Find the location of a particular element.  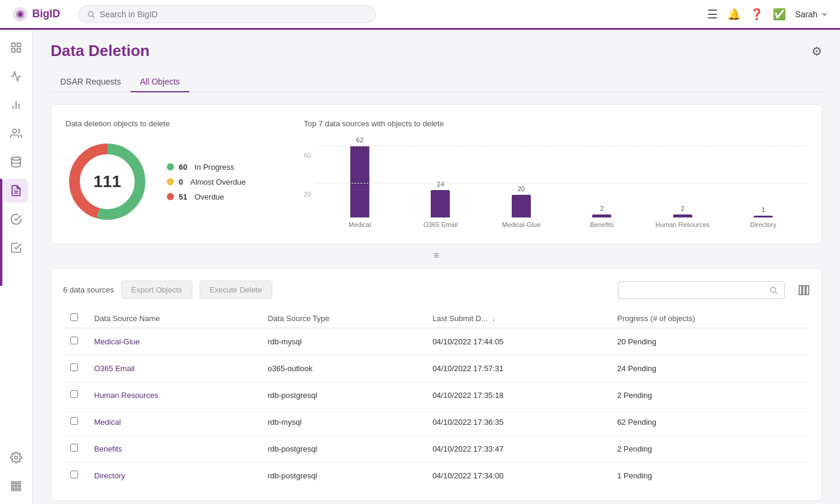

sidebar-item-investigation is located at coordinates (16, 219).